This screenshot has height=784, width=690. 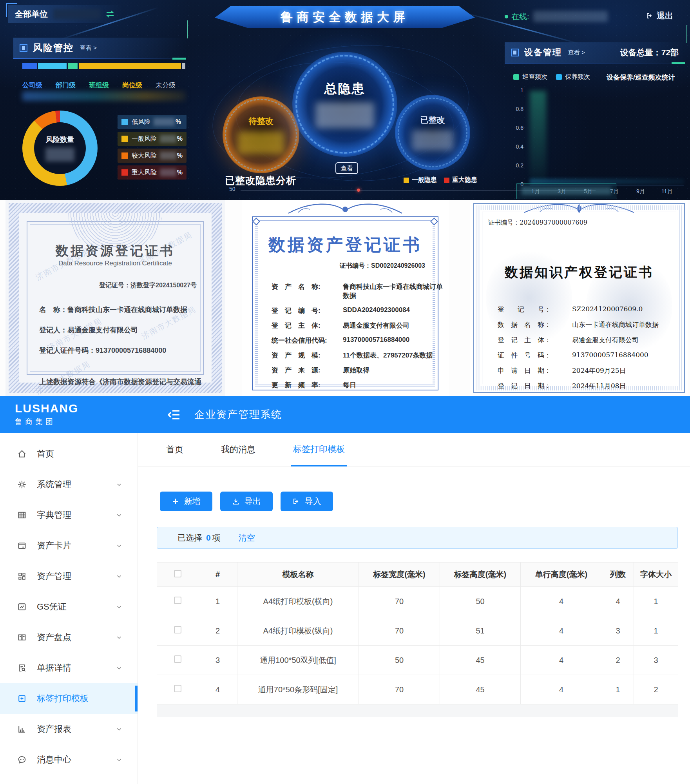 What do you see at coordinates (232, 189) in the screenshot?
I see `analysis-y-tick: 50` at bounding box center [232, 189].